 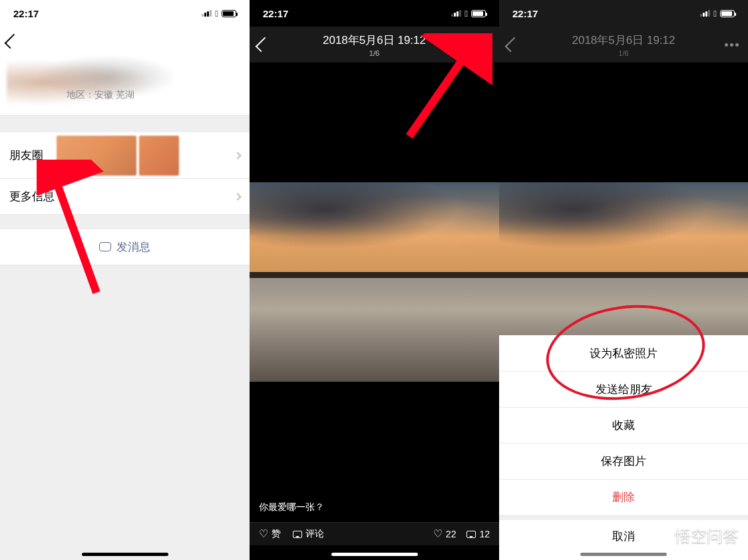 What do you see at coordinates (658, 536) in the screenshot?
I see `watermark-logo-icon` at bounding box center [658, 536].